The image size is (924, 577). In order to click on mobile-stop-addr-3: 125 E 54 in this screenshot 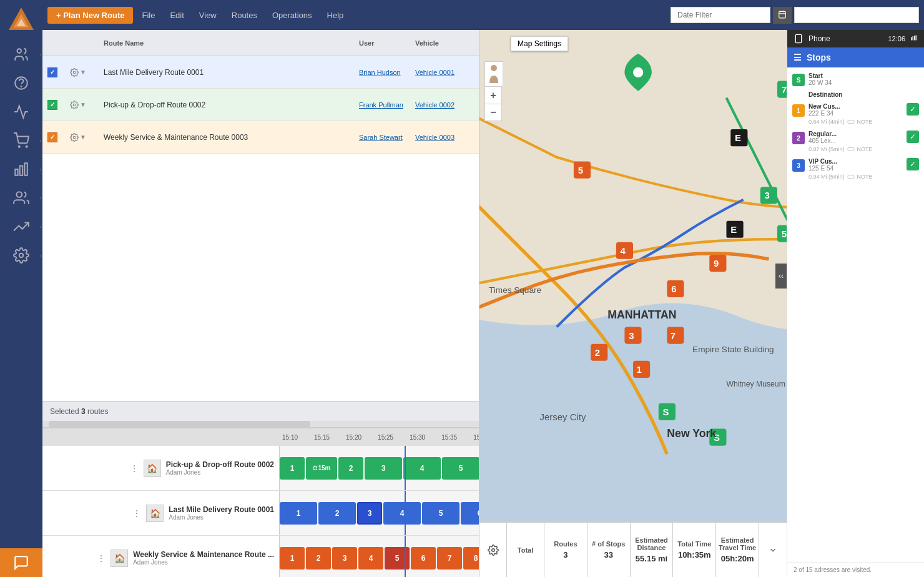, I will do `click(855, 169)`.